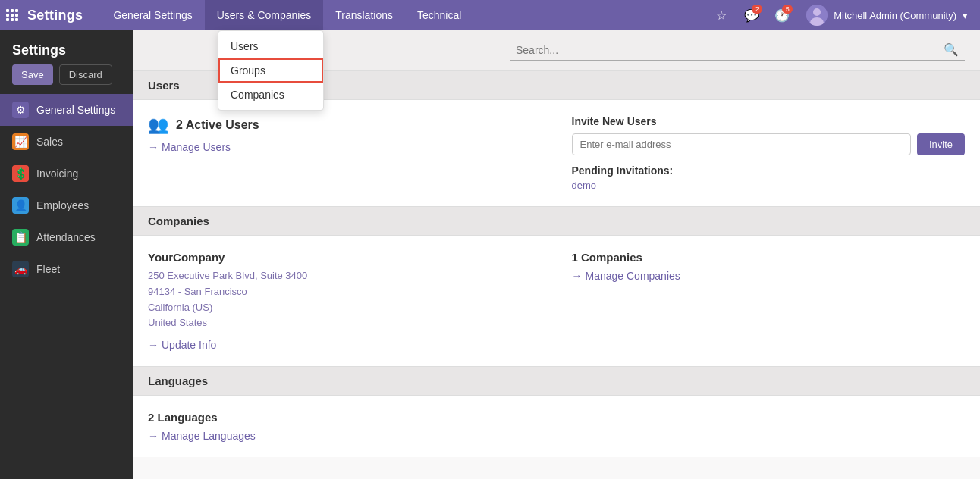 The height and width of the screenshot is (479, 980). What do you see at coordinates (20, 205) in the screenshot?
I see `employees-icon: 👤` at bounding box center [20, 205].